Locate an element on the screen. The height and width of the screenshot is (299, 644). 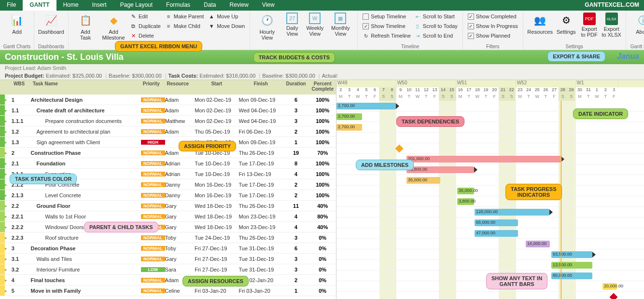
add-task-button: 📋 Add Task is located at coordinates (85, 28).